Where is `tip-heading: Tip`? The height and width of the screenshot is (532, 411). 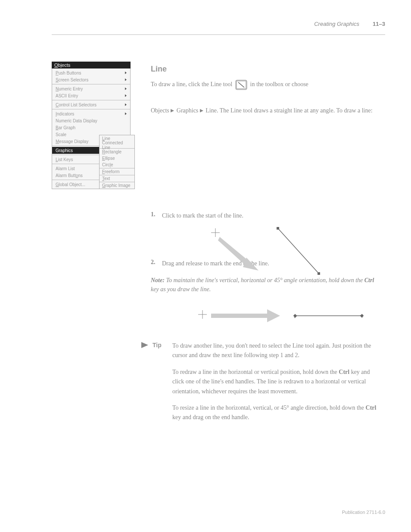
tip-heading: Tip is located at coordinates (151, 345).